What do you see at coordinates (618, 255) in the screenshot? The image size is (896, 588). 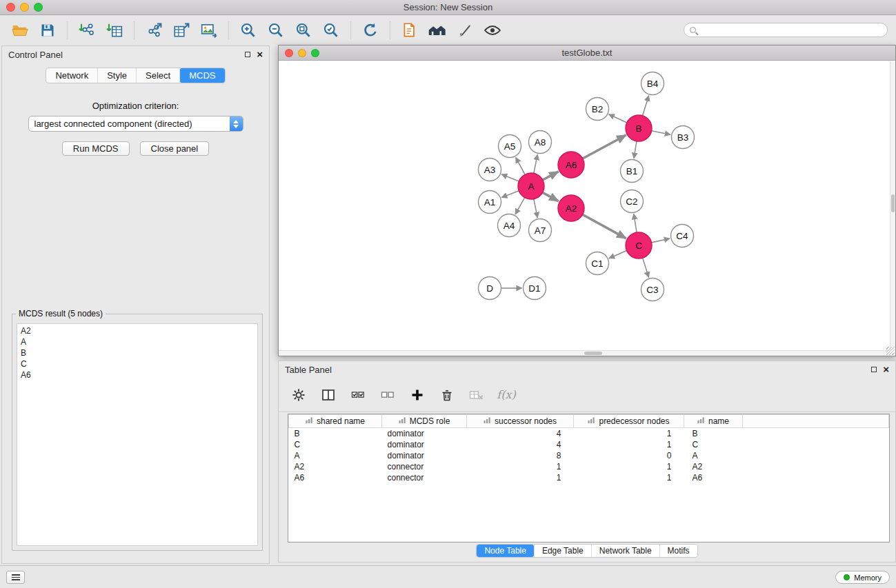 I see `graph-edge-C-C1` at bounding box center [618, 255].